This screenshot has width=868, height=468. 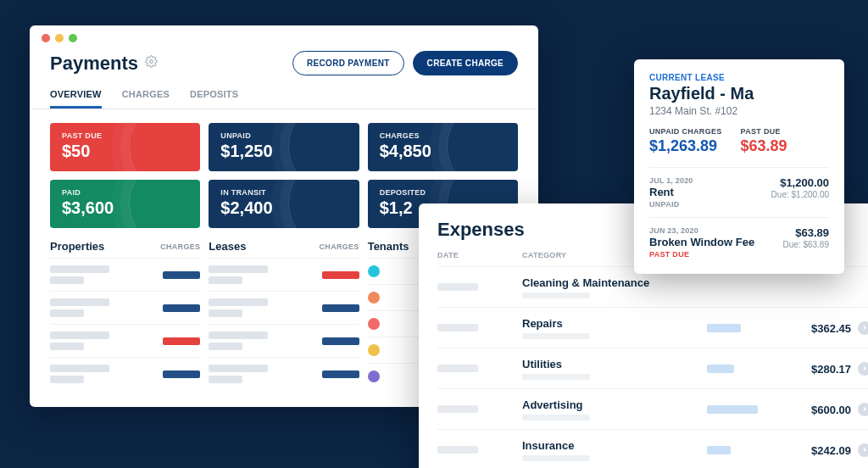 I want to click on gear-icon, so click(x=151, y=63).